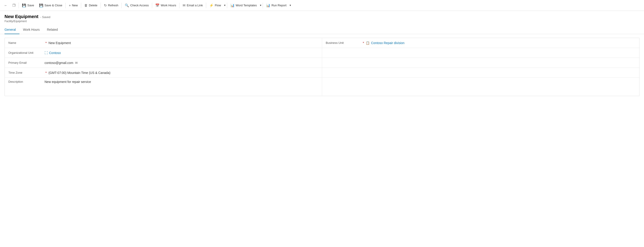 The height and width of the screenshot is (247, 644). What do you see at coordinates (279, 5) in the screenshot?
I see `run-report-label: Run Report` at bounding box center [279, 5].